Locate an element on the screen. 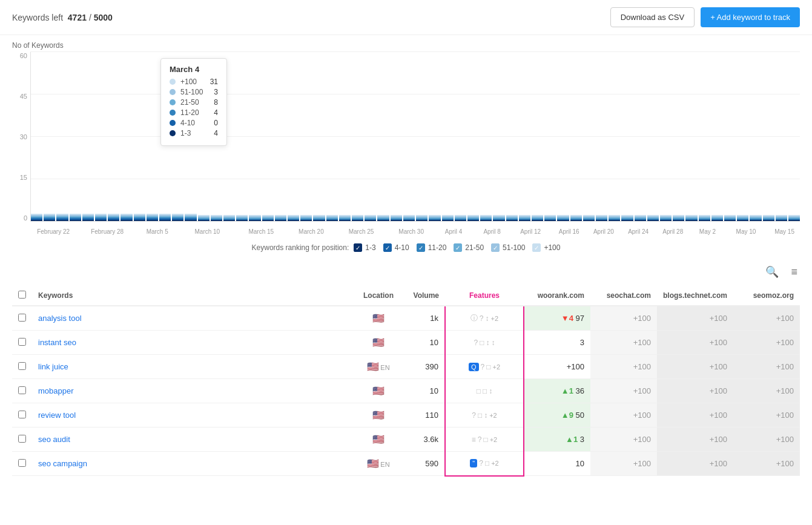 This screenshot has height=525, width=812. blogs-value: +100 is located at coordinates (718, 440).